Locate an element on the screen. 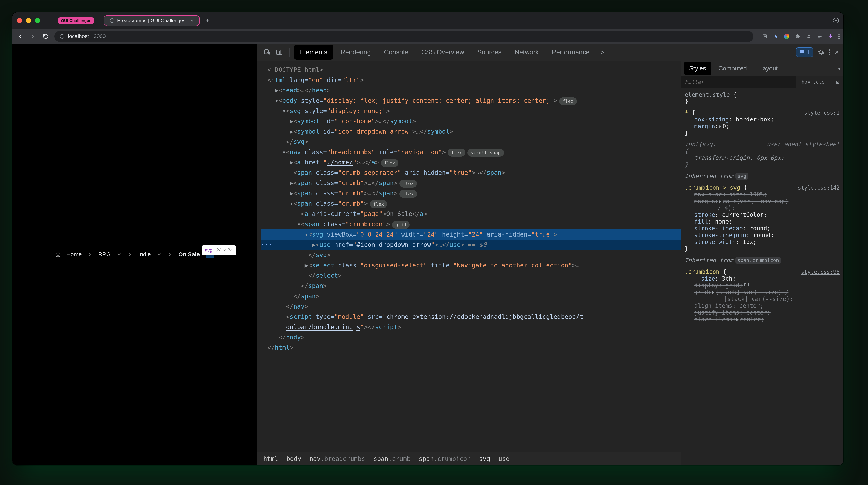  url-path: :3000 is located at coordinates (99, 36).